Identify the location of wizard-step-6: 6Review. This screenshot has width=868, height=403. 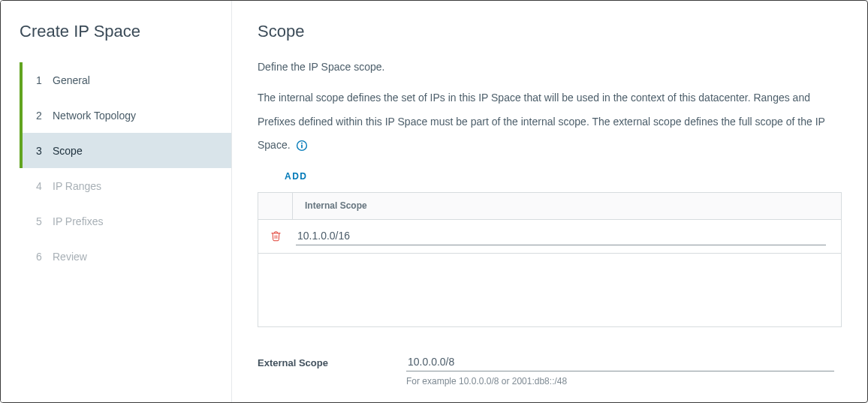
(125, 257).